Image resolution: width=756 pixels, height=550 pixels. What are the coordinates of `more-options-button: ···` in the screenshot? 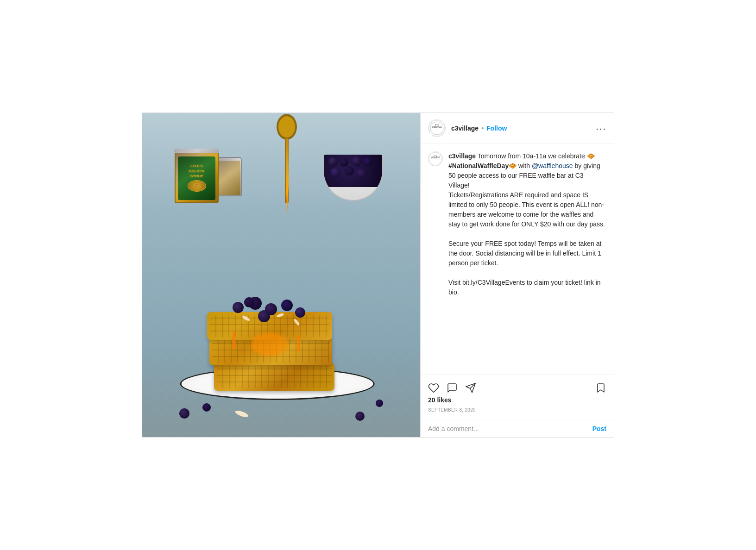 It's located at (601, 129).